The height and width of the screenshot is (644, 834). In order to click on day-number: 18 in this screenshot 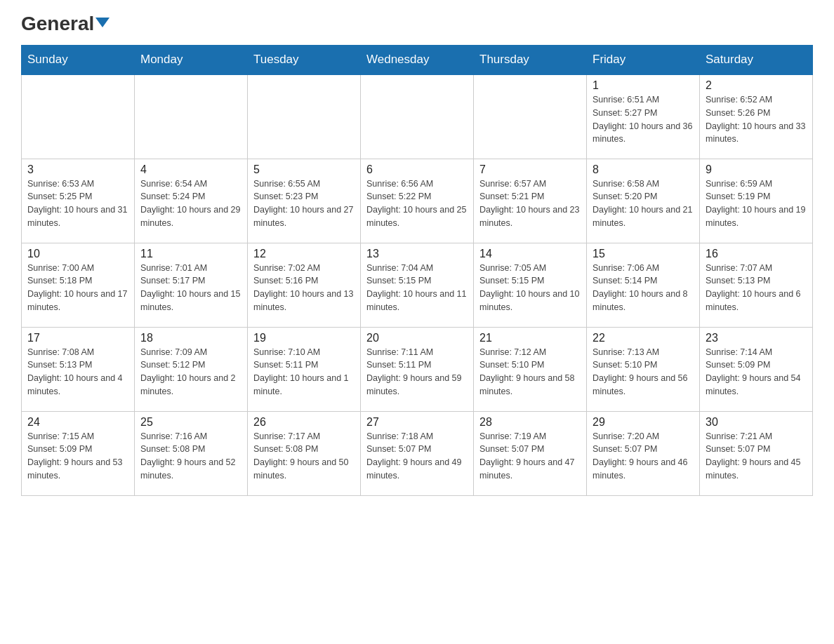, I will do `click(191, 338)`.